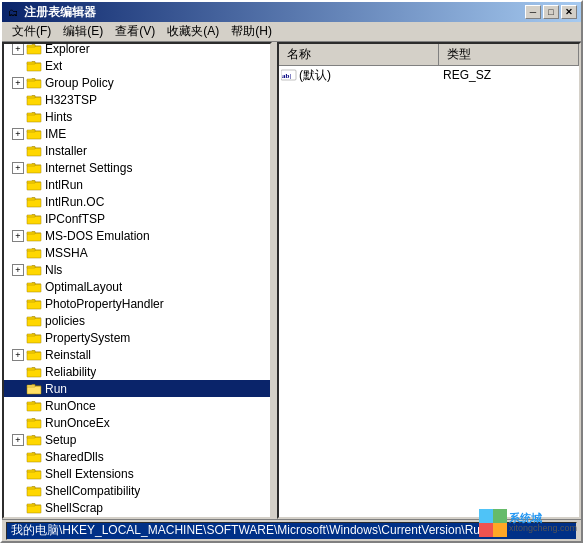 The width and height of the screenshot is (583, 543). I want to click on tree-label-installer: Installer, so click(66, 151).